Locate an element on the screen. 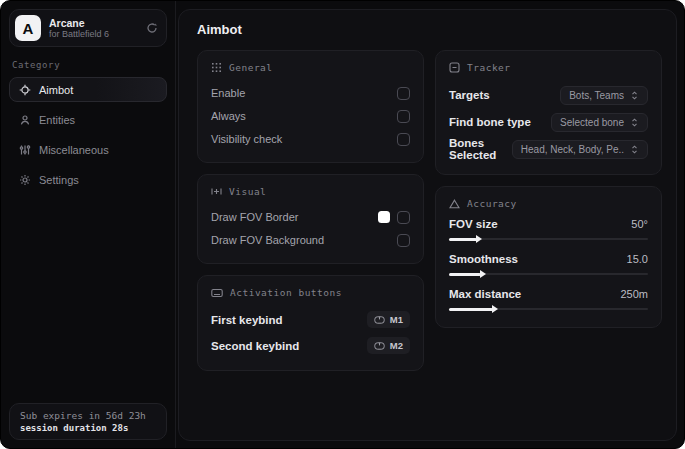 This screenshot has width=685, height=449. keybind-row-second: Second keybind M2 is located at coordinates (310, 346).